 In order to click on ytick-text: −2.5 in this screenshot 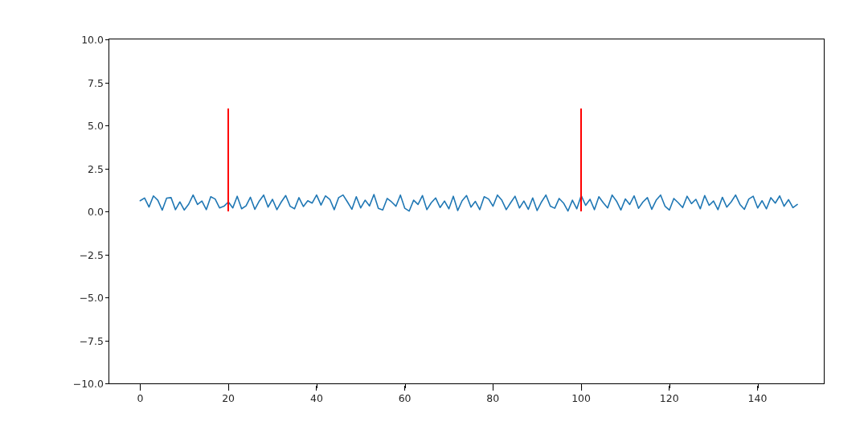, I will do `click(92, 256)`.